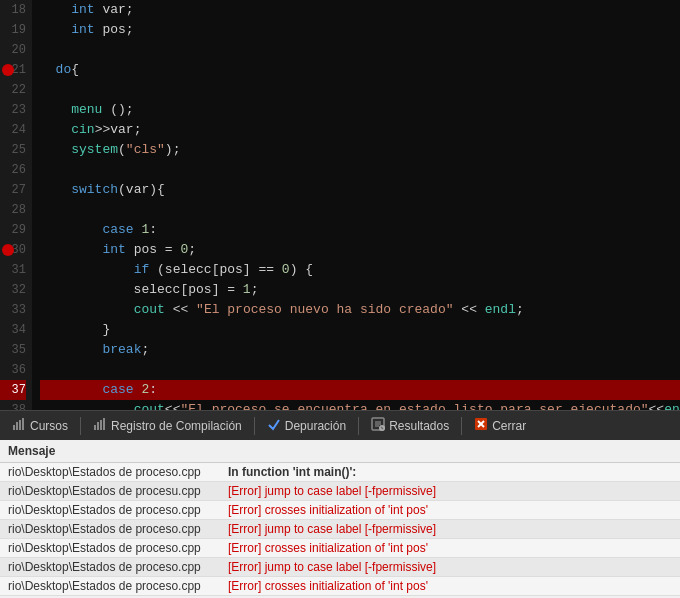 This screenshot has height=598, width=680. What do you see at coordinates (49, 426) in the screenshot?
I see `recursos-label: Cursos` at bounding box center [49, 426].